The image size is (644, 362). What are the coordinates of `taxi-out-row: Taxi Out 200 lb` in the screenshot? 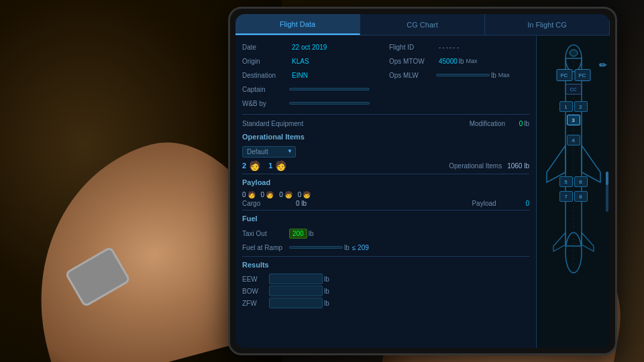 It's located at (386, 233).